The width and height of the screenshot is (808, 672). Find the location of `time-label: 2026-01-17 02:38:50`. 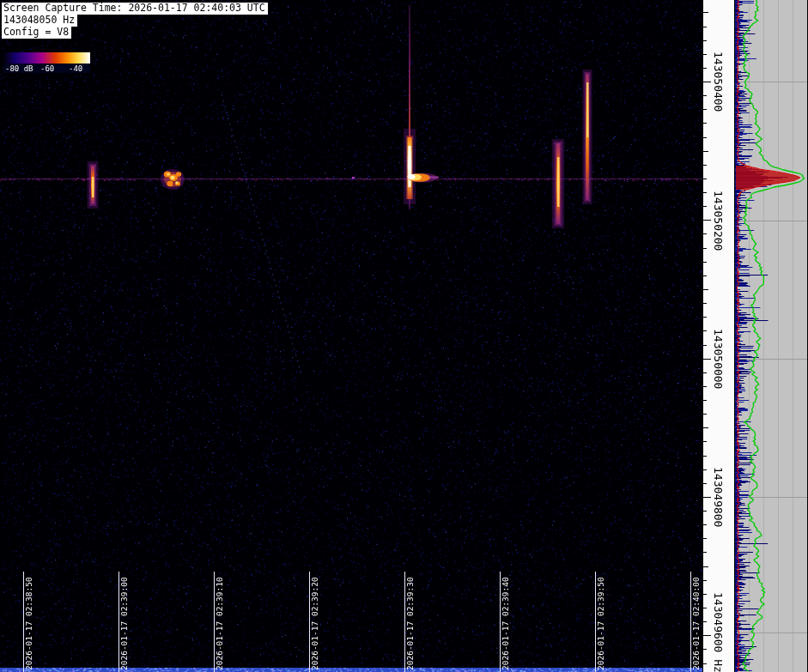

time-label: 2026-01-17 02:38:50 is located at coordinates (29, 623).